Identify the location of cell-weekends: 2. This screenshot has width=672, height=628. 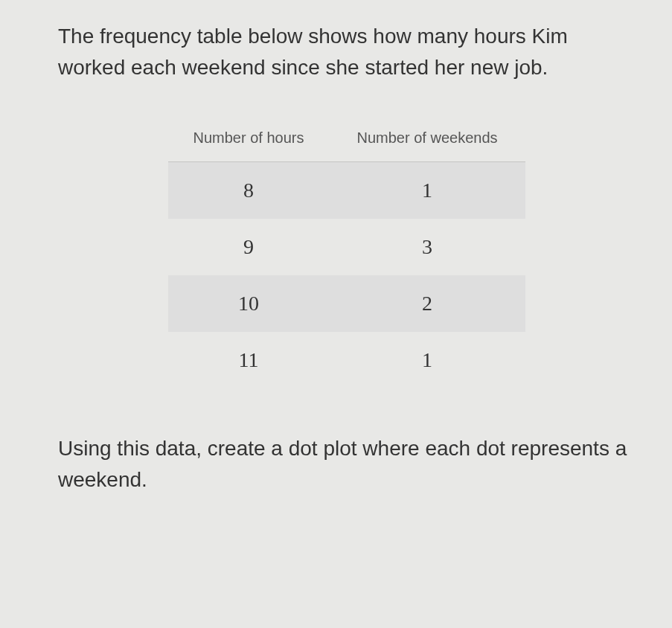
(427, 304).